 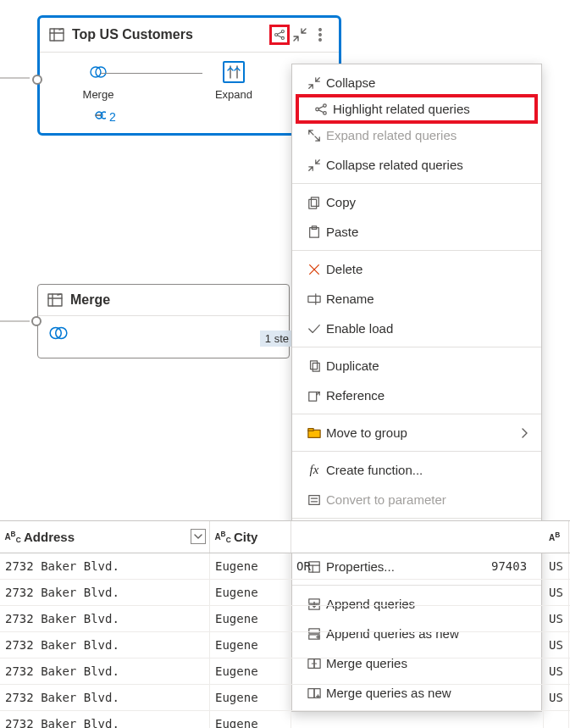 I want to click on step-merge: Merge, so click(x=98, y=81).